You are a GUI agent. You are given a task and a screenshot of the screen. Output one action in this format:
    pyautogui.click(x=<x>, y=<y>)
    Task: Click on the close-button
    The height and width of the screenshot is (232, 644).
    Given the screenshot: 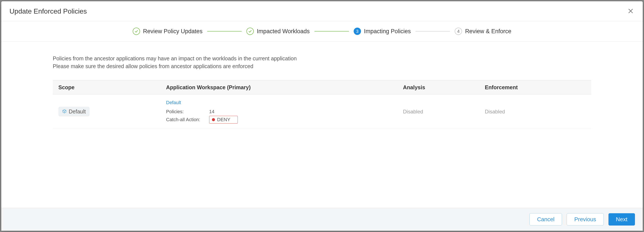 What is the action you would take?
    pyautogui.click(x=630, y=12)
    